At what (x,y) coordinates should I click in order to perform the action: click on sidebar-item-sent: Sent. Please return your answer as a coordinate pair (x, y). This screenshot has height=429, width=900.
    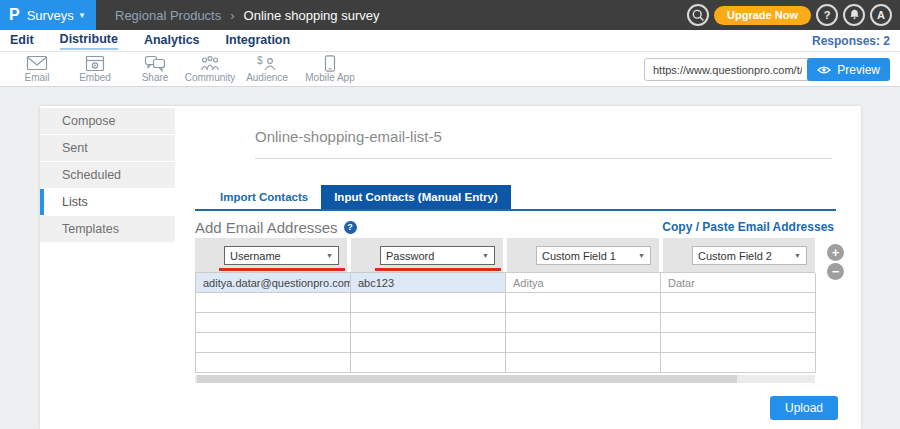
    Looking at the image, I should click on (108, 148).